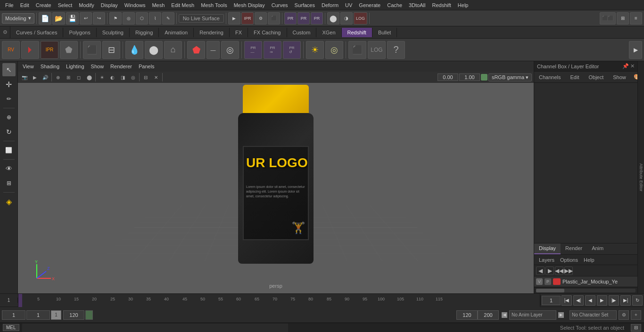  What do you see at coordinates (5, 32) in the screenshot?
I see `tab-settings-gear: ⚙` at bounding box center [5, 32].